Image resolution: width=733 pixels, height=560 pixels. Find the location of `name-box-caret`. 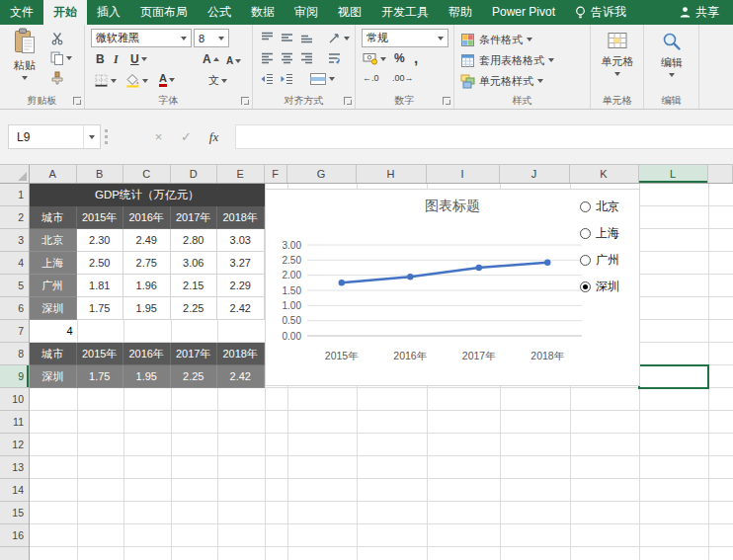

name-box-caret is located at coordinates (91, 136).